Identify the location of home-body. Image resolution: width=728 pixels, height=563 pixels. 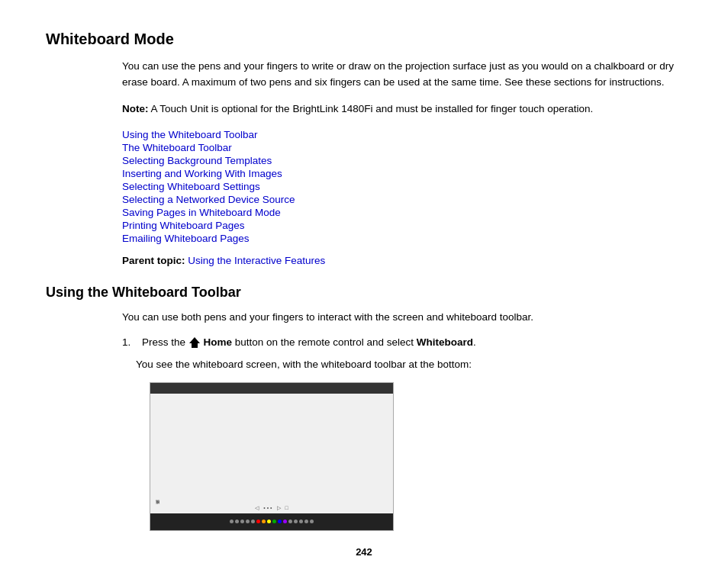
(195, 346).